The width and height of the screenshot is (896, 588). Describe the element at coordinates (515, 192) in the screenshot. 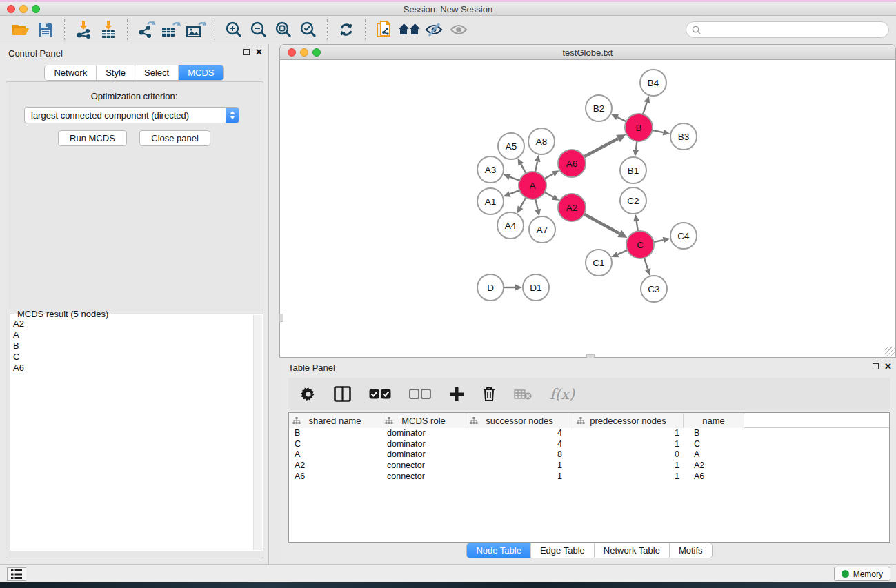

I see `graph-edge-A-A1` at that location.